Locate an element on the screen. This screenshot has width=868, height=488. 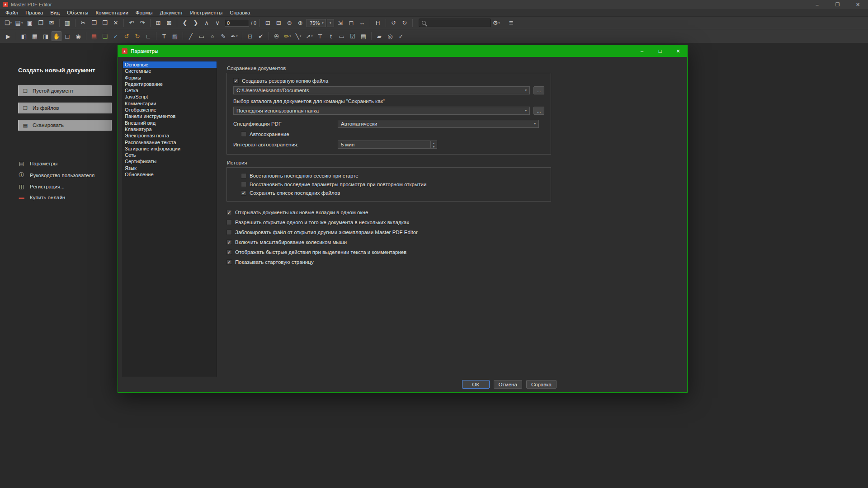
category-item: Отображение is located at coordinates (170, 110).